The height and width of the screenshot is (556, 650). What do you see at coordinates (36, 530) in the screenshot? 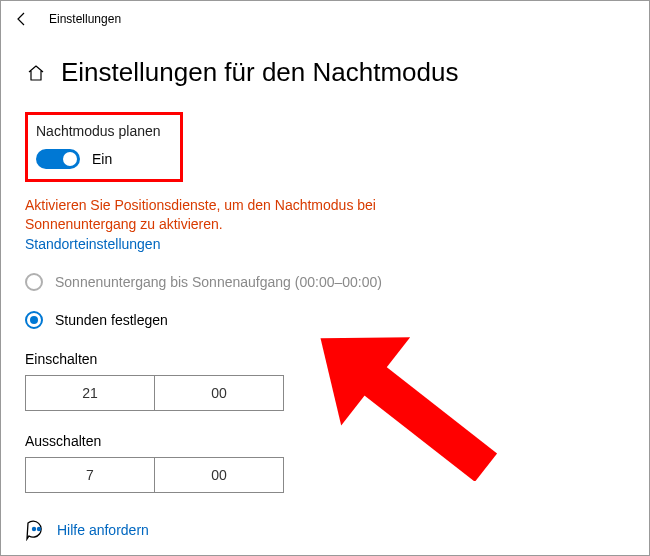
I see `help-icon` at bounding box center [36, 530].